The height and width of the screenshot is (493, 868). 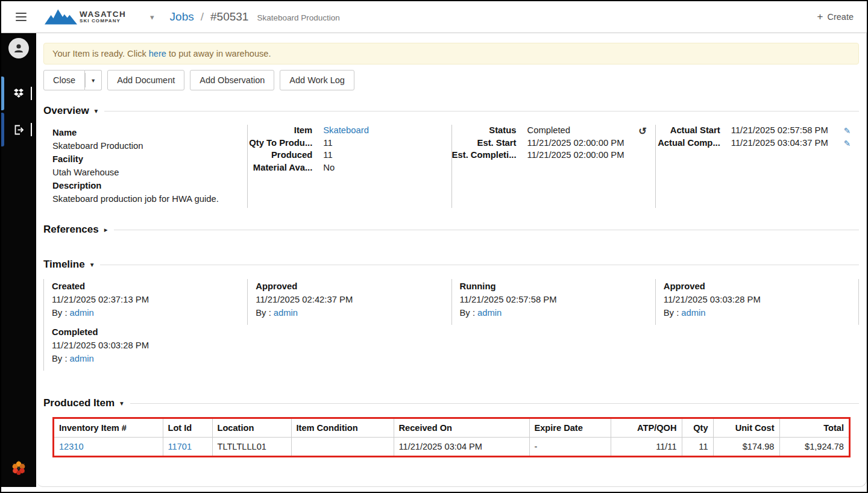 I want to click on actual-start-label: Actual Start, so click(x=688, y=130).